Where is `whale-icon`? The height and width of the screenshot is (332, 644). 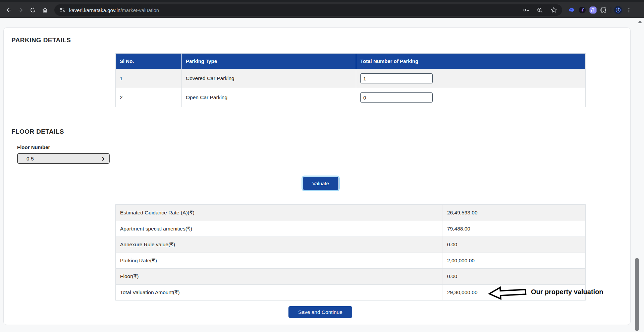
whale-icon is located at coordinates (572, 10).